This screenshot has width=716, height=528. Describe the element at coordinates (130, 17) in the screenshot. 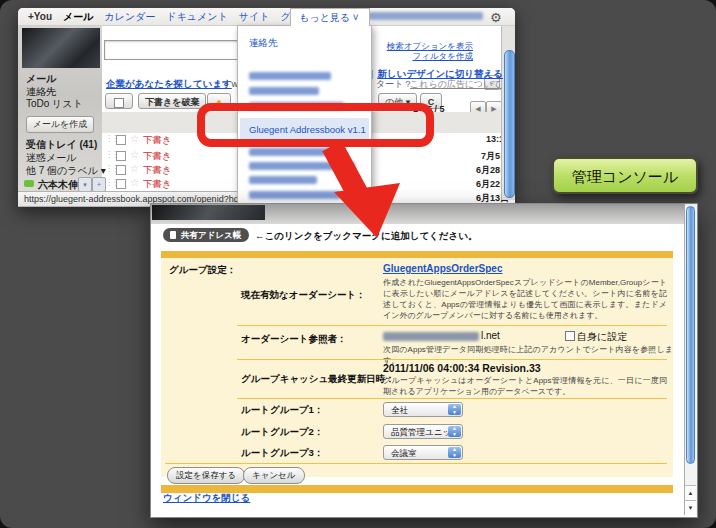

I see `nav-calendar: カレンダー` at that location.